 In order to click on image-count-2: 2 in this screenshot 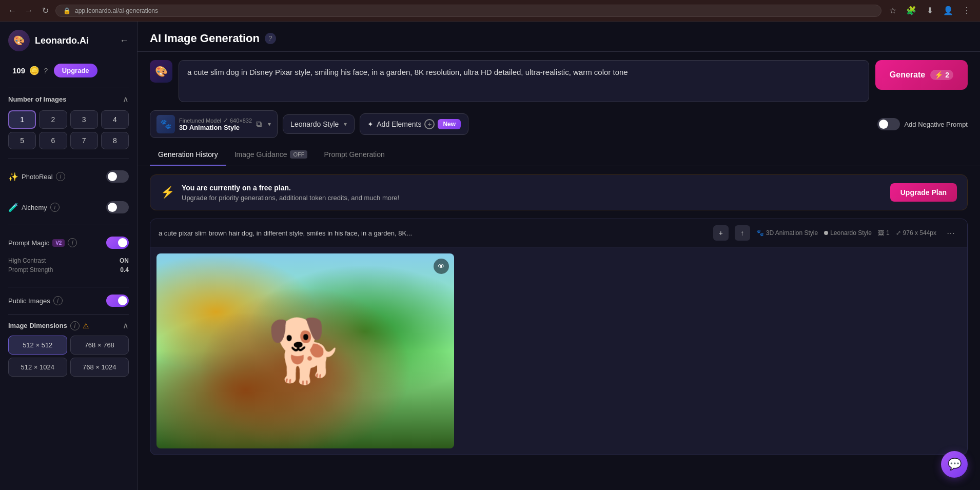, I will do `click(53, 120)`.